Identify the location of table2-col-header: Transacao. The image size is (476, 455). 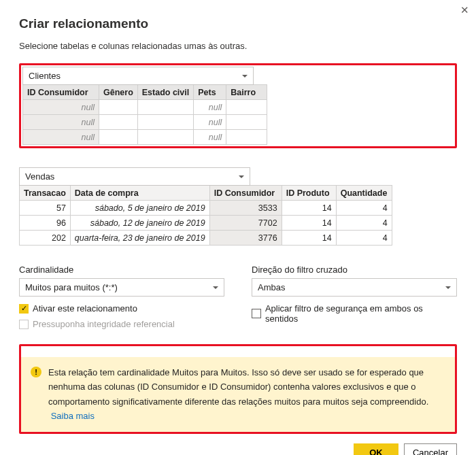
(45, 193).